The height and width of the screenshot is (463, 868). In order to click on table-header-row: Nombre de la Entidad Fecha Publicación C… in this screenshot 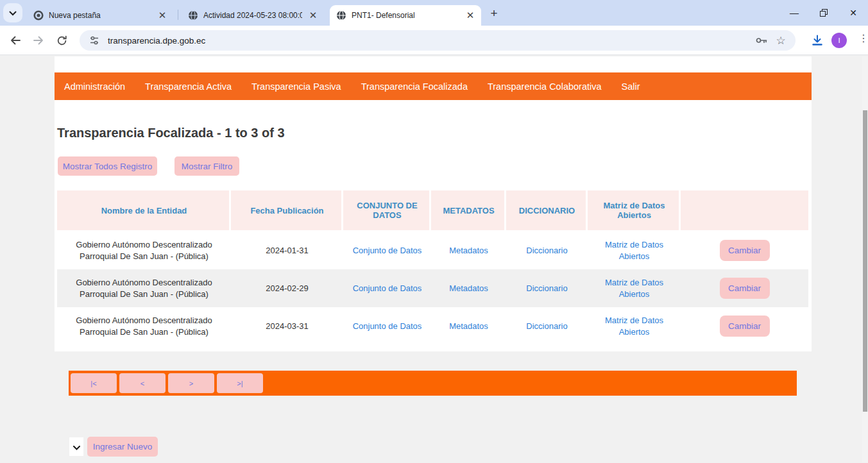, I will do `click(432, 211)`.